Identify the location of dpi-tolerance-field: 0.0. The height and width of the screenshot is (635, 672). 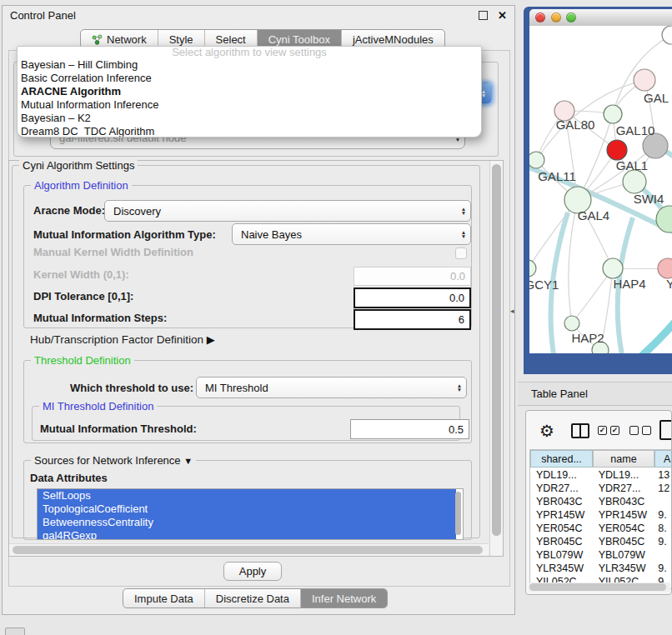
(412, 298).